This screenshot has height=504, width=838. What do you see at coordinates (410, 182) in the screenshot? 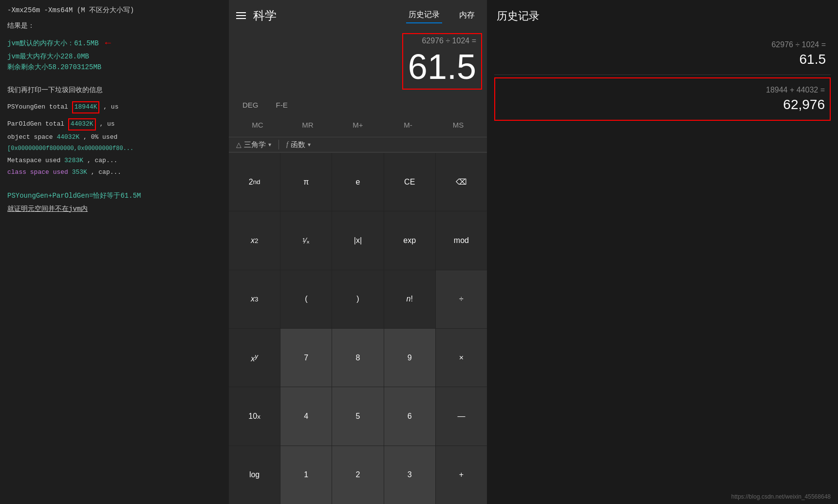
I see `ce-button: CE` at bounding box center [410, 182].